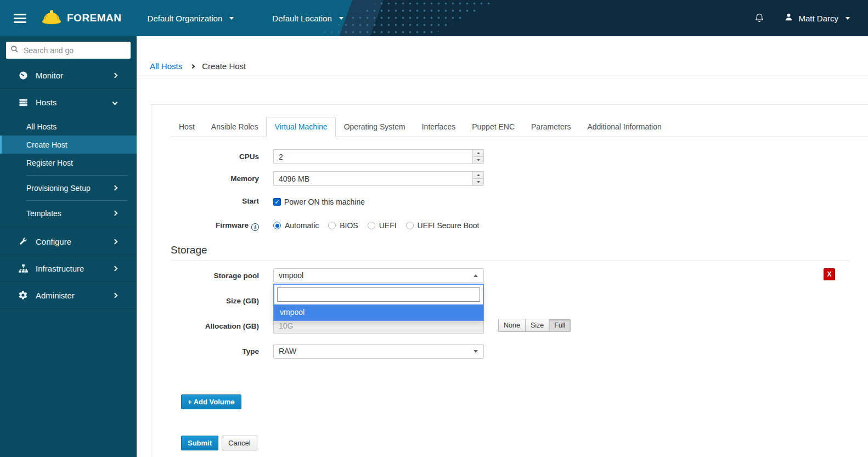 The height and width of the screenshot is (457, 868). Describe the element at coordinates (58, 188) in the screenshot. I see `subitem-label: Provisioning Setup` at that location.